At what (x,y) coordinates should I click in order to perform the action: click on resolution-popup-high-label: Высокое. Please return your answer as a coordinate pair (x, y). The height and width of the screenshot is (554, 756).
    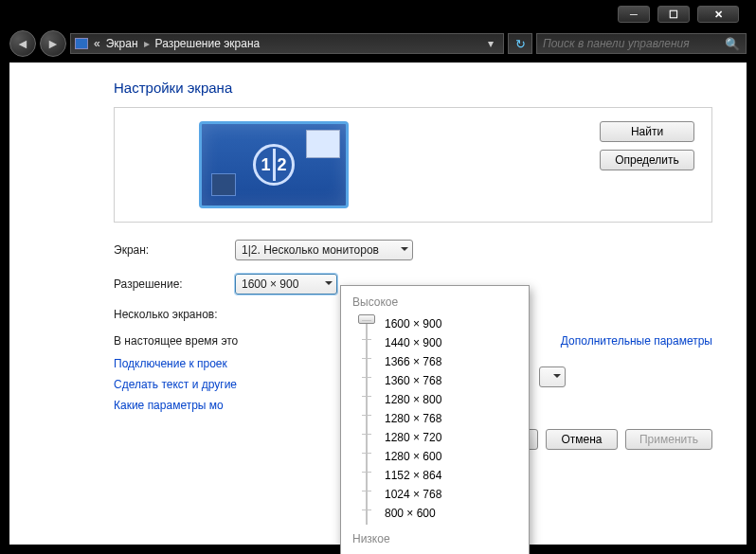
    Looking at the image, I should click on (437, 302).